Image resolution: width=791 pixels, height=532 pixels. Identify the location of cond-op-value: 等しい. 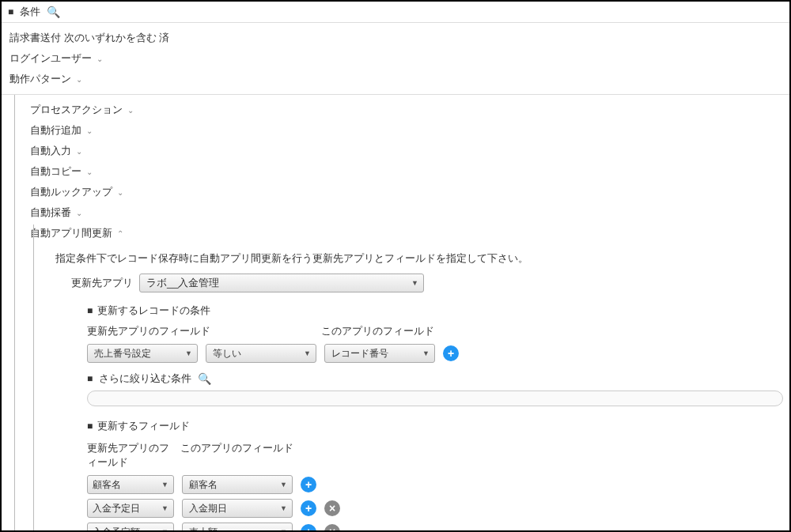
(227, 354).